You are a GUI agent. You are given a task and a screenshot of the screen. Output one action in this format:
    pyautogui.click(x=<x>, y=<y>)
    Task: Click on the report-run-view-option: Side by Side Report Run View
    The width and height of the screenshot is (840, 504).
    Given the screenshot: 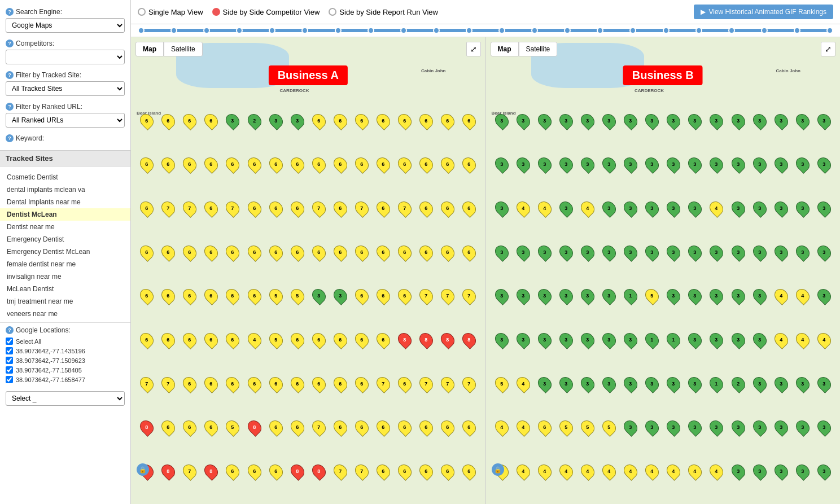 What is the action you would take?
    pyautogui.click(x=383, y=12)
    